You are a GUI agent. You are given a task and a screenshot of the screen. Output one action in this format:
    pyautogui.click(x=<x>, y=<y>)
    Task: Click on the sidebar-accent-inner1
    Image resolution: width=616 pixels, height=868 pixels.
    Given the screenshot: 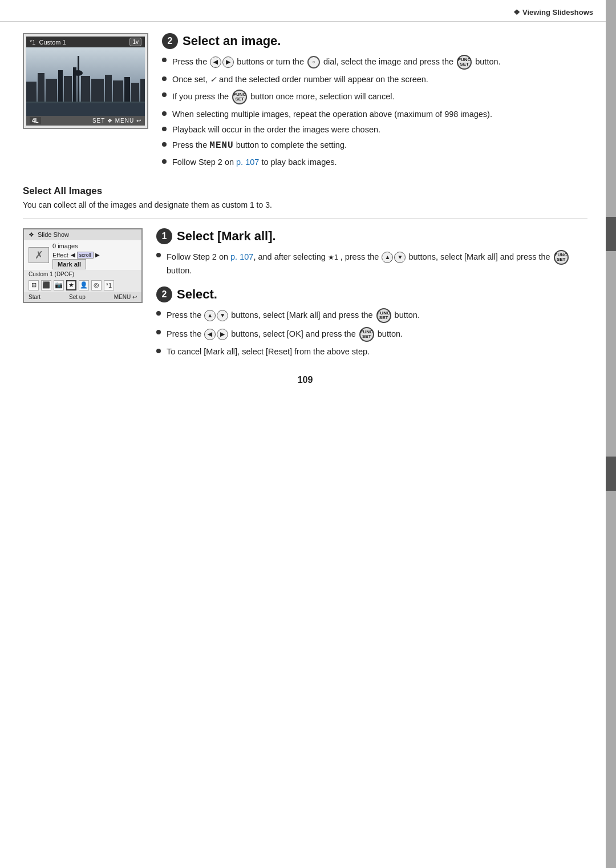 What is the action you would take?
    pyautogui.click(x=611, y=234)
    